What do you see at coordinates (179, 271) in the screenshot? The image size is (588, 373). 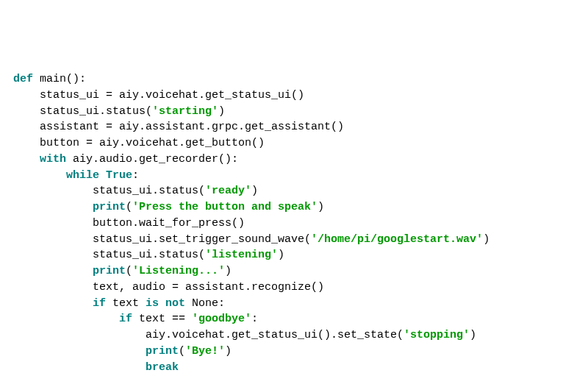 I see `string: 'Listening...'` at bounding box center [179, 271].